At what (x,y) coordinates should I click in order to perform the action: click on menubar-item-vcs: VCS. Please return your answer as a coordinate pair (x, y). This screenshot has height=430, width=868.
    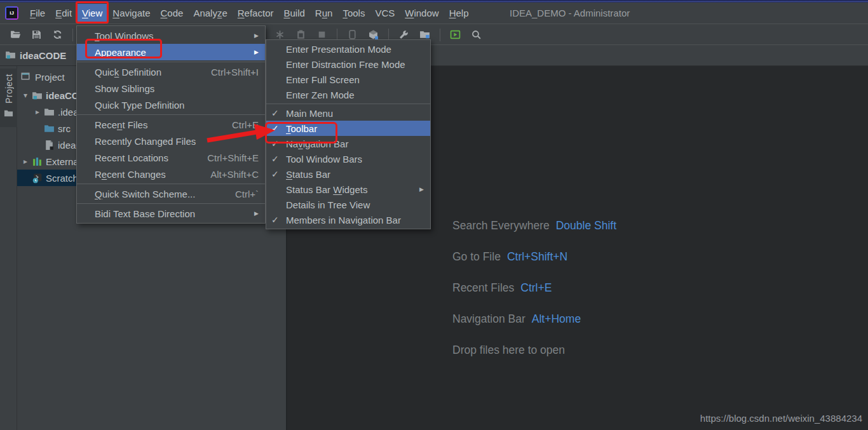
    Looking at the image, I should click on (385, 13).